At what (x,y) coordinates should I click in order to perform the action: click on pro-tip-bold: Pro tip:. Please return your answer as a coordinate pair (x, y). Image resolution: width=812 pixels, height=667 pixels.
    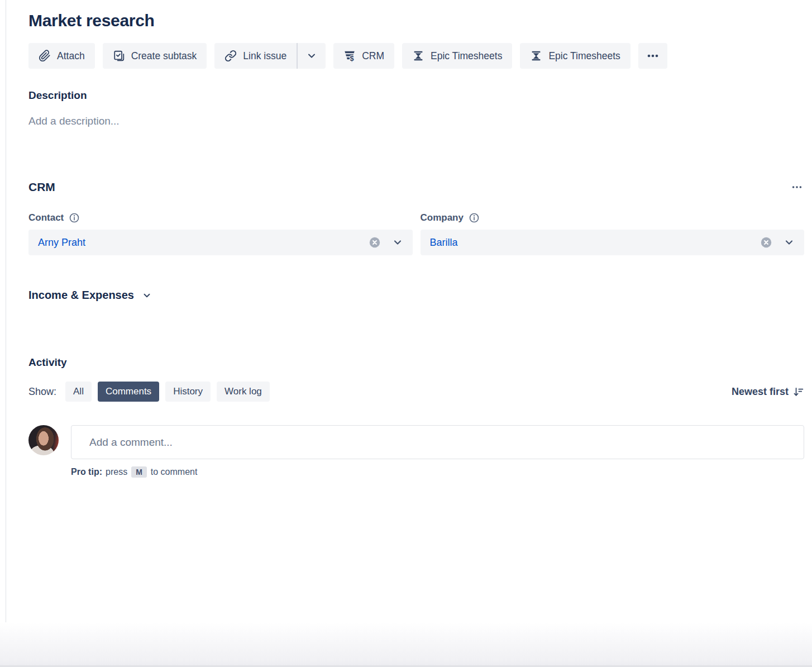
    Looking at the image, I should click on (87, 472).